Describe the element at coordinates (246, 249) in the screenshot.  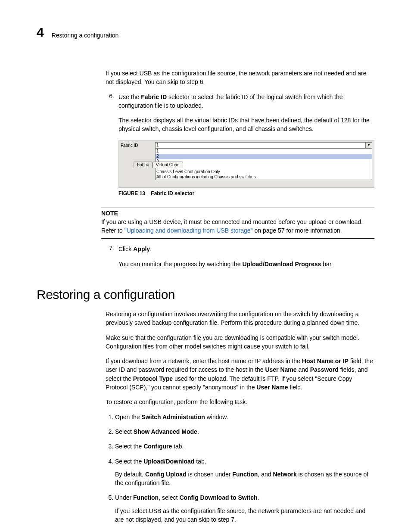
I see `step-text: Click Apply.` at that location.